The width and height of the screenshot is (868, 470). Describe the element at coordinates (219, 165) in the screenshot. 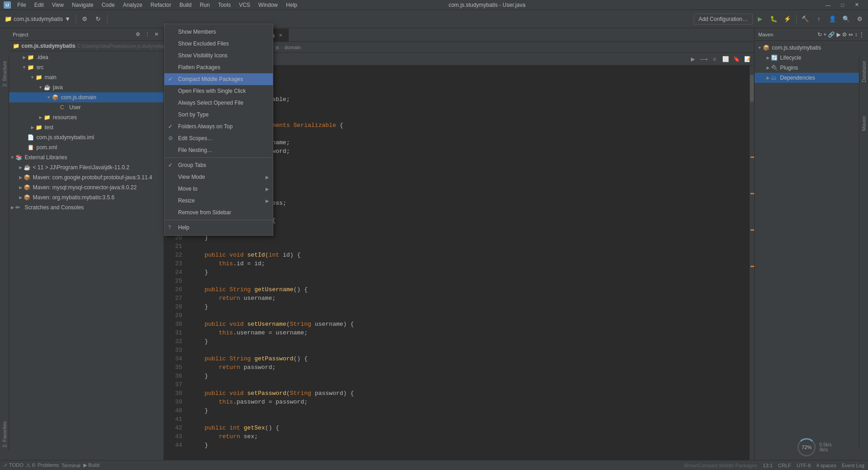

I see `menu-item-group-tabs: ✓ Group Tabs` at that location.